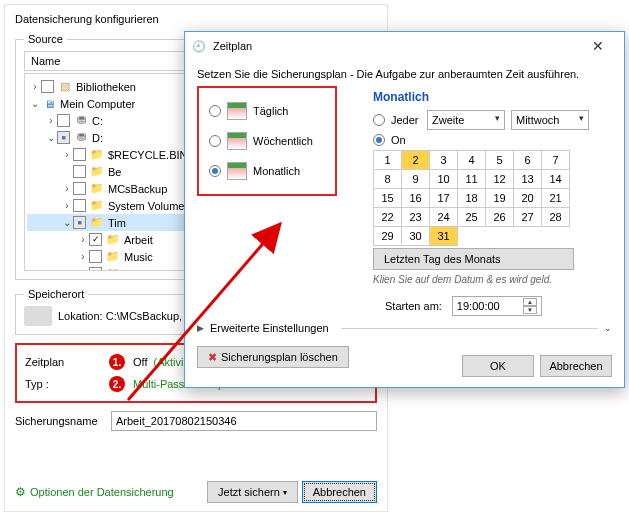 This screenshot has height=516, width=629. Describe the element at coordinates (444, 180) in the screenshot. I see `day-cell: 10` at that location.